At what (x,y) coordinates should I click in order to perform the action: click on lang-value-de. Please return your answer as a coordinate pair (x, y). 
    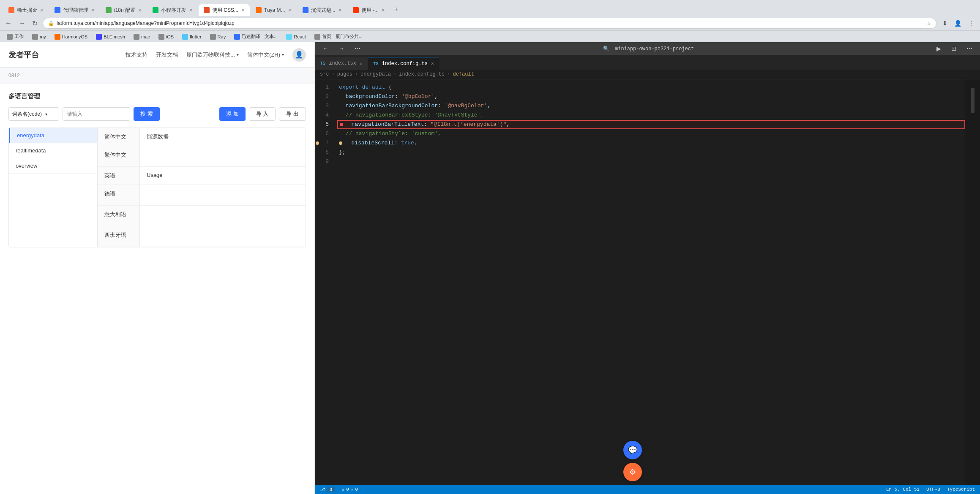
    Looking at the image, I should click on (223, 195).